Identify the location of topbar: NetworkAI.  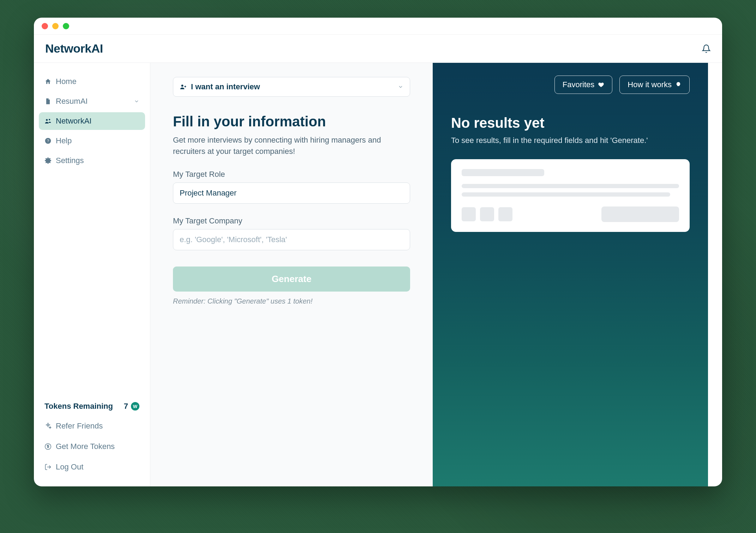
(378, 49).